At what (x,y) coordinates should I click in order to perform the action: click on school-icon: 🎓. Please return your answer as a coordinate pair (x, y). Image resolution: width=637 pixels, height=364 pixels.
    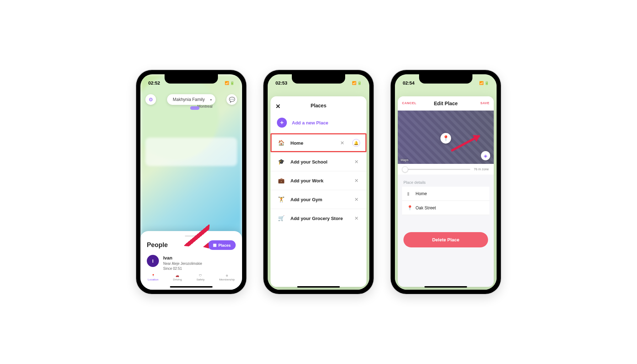
    Looking at the image, I should click on (281, 162).